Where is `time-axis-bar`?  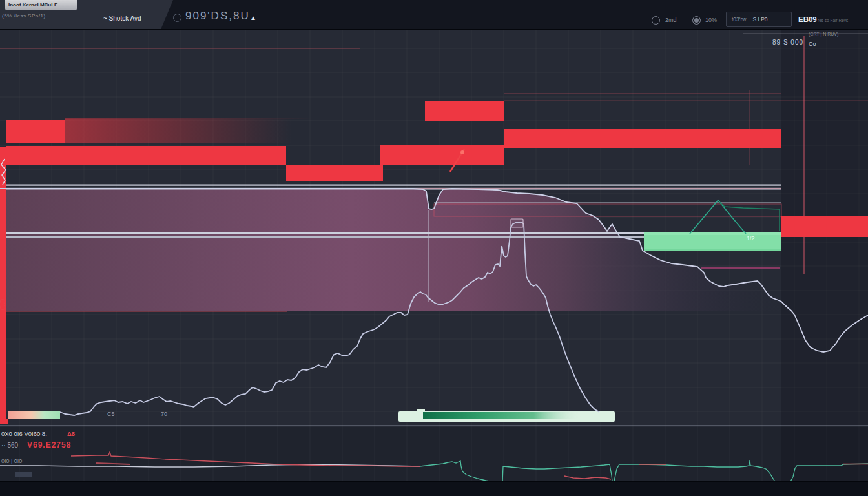 time-axis-bar is located at coordinates (434, 488).